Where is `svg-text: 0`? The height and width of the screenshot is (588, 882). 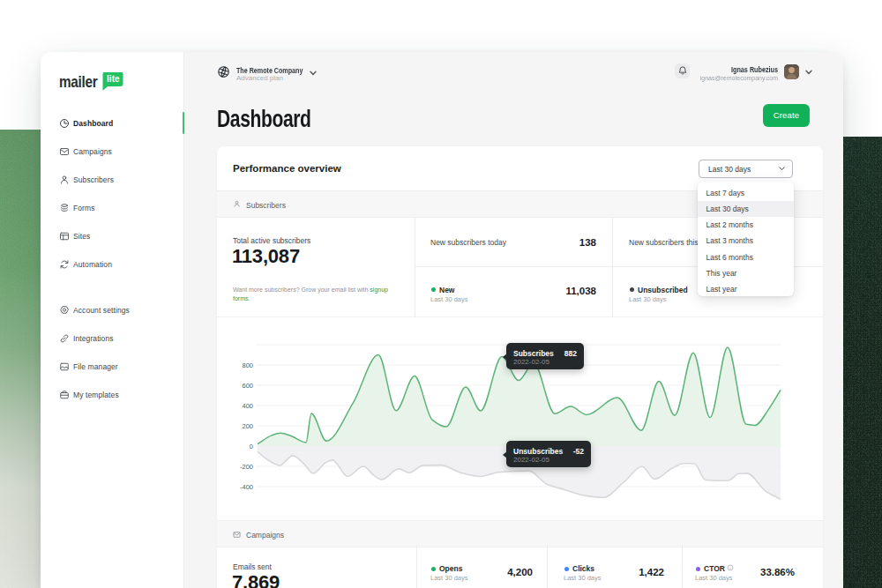 svg-text: 0 is located at coordinates (251, 446).